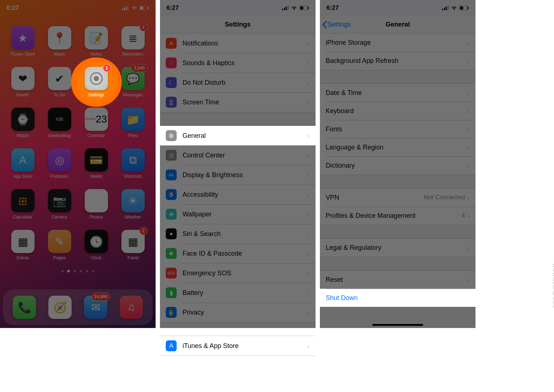  Describe the element at coordinates (133, 245) in the screenshot. I see `app-travel: ▦2Travel` at that location.